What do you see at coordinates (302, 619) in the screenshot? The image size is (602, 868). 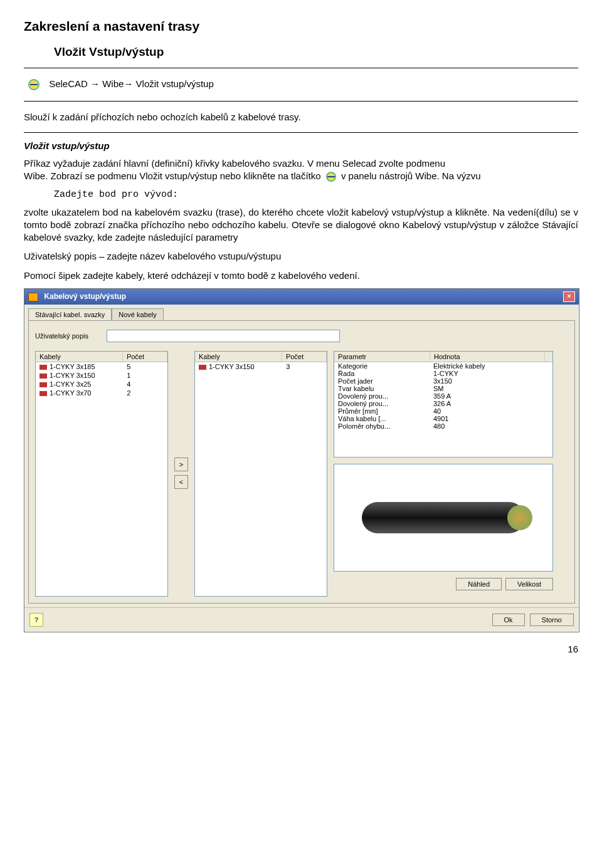 I see `dialog-footer: ? Ok Storno` at bounding box center [302, 619].